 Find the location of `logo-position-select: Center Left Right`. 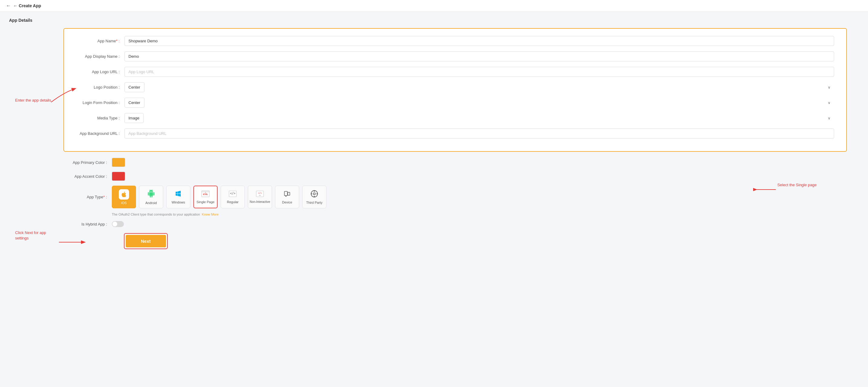

logo-position-select: Center Left Right is located at coordinates (135, 87).